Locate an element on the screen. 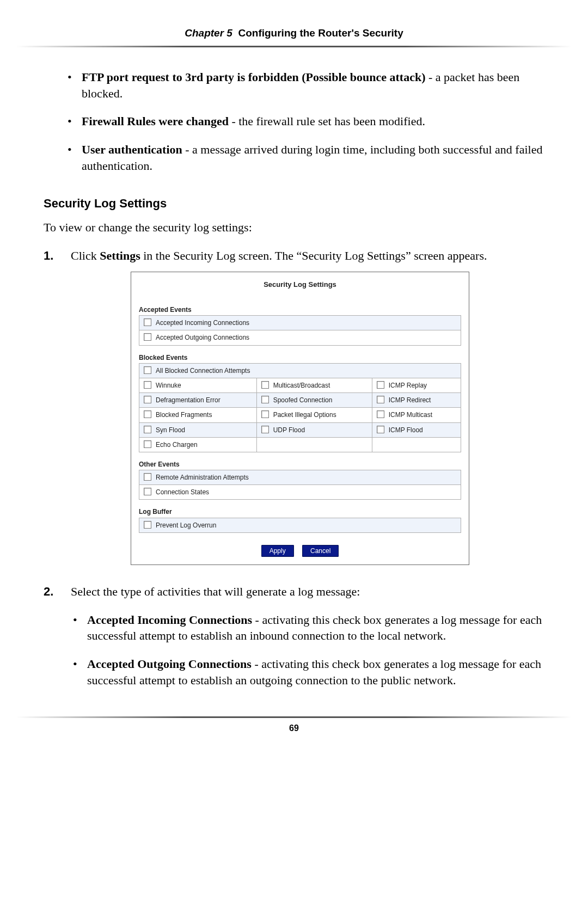  checkbox-label: ICMP Replay is located at coordinates (408, 385).